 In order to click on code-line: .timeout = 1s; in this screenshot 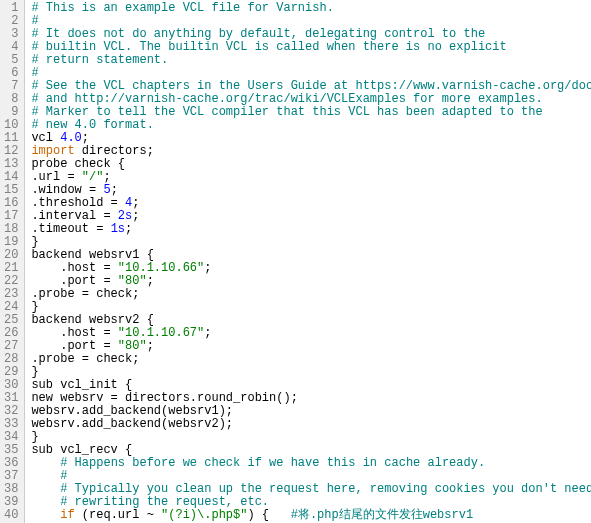, I will do `click(311, 230)`.